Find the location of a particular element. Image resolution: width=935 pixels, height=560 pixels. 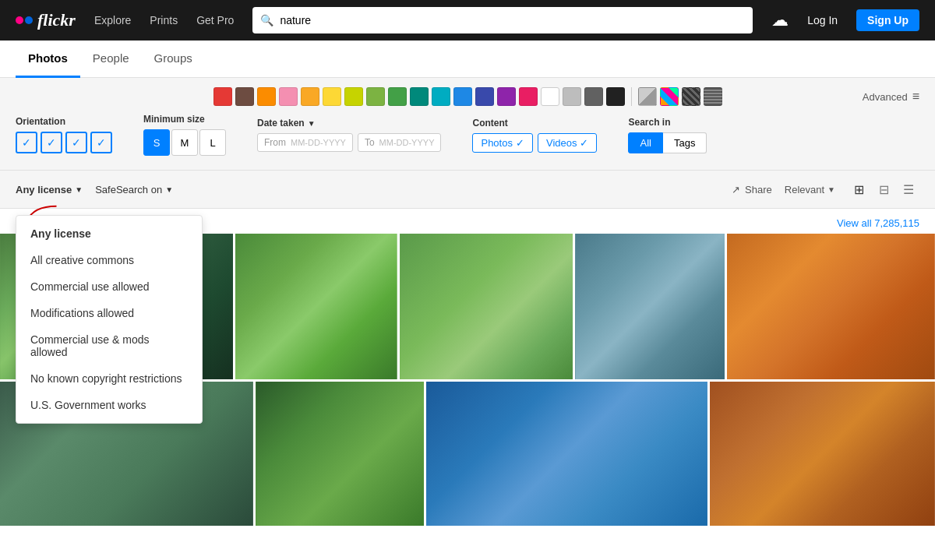

search-in-label: Search in is located at coordinates (667, 122).